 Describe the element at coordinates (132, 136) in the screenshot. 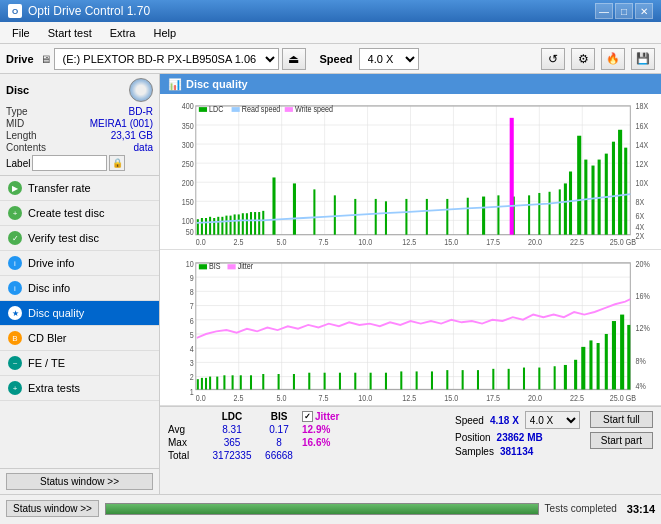

I see `disc-length-value: 23,31 GB` at that location.